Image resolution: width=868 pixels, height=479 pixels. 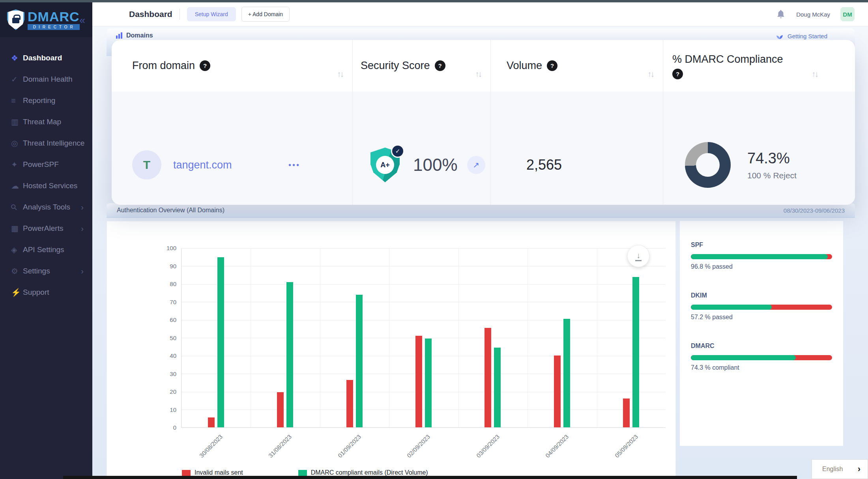 I want to click on target-icon: ◎, so click(x=17, y=143).